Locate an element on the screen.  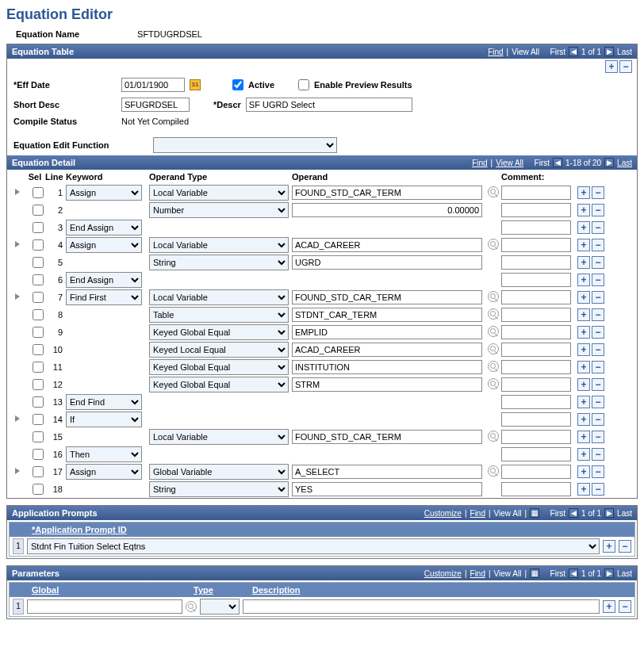
keyword-select: End Assign is located at coordinates (104, 280).